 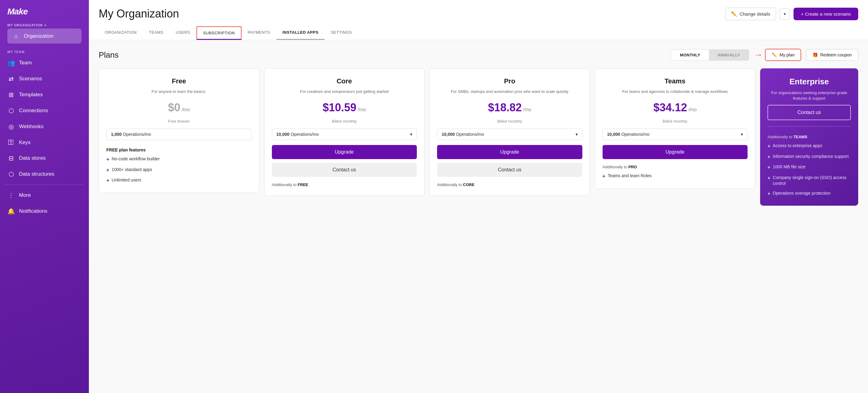 What do you see at coordinates (179, 121) in the screenshot?
I see `price-billing-free: Free forever` at bounding box center [179, 121].